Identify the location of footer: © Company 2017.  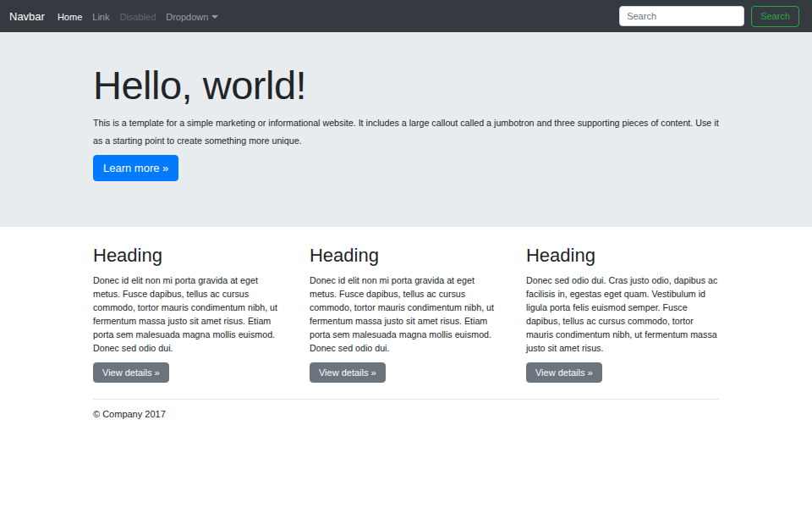
(406, 414).